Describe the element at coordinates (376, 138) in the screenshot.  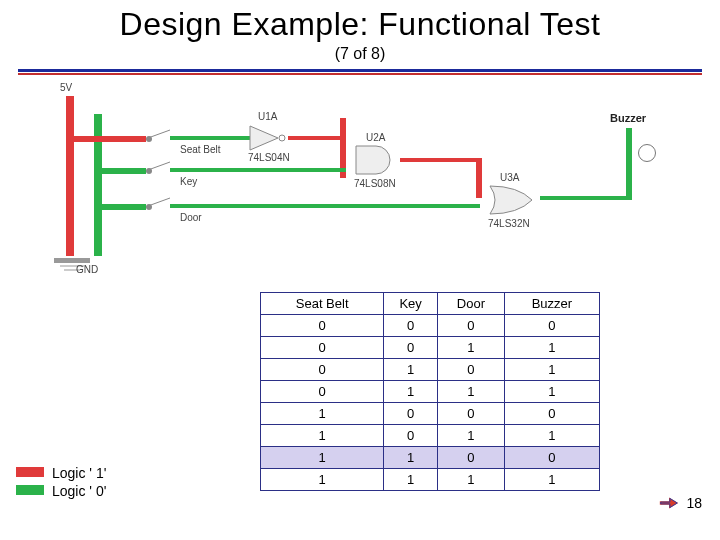
I see `ref-u2a: U2A` at that location.